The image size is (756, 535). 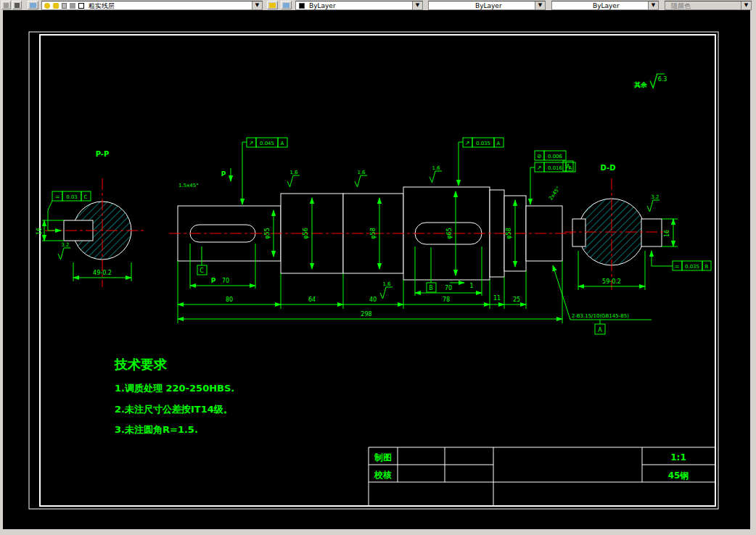 What do you see at coordinates (286, 5) in the screenshot?
I see `layer-previous-button` at bounding box center [286, 5].